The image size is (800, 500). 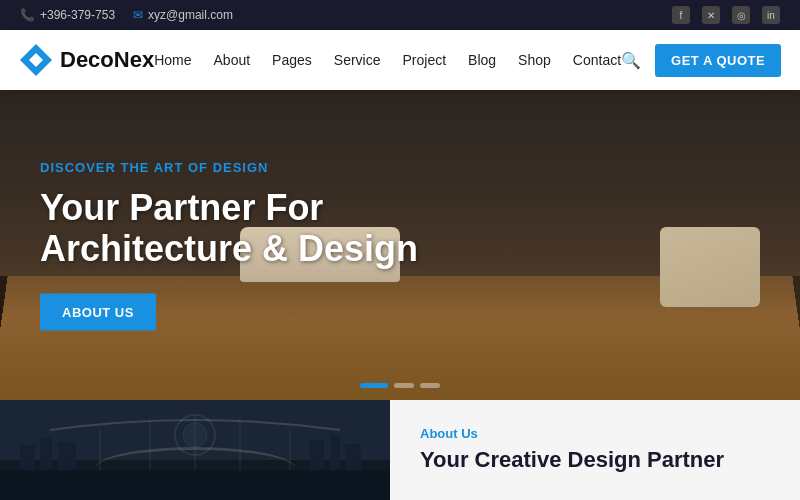 I want to click on mail-icon: ✉, so click(x=138, y=15).